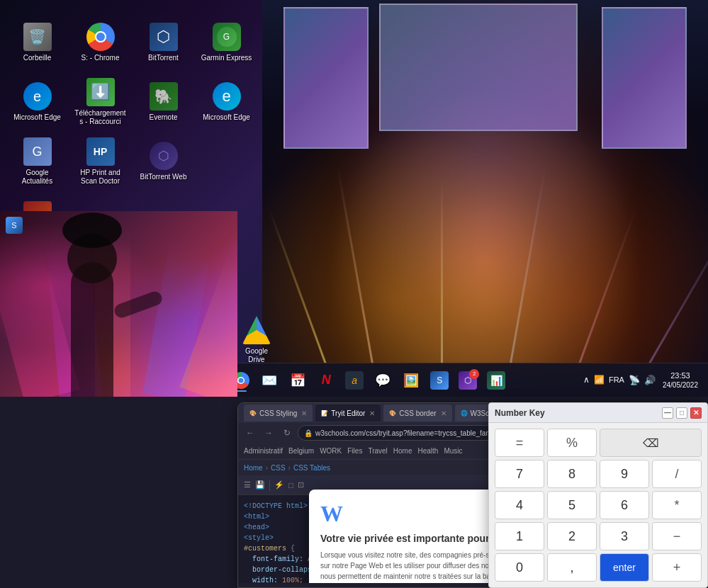  What do you see at coordinates (163, 162) in the screenshot?
I see `desktop-icon-btweb: ⬡ BitTorrent Web` at bounding box center [163, 162].